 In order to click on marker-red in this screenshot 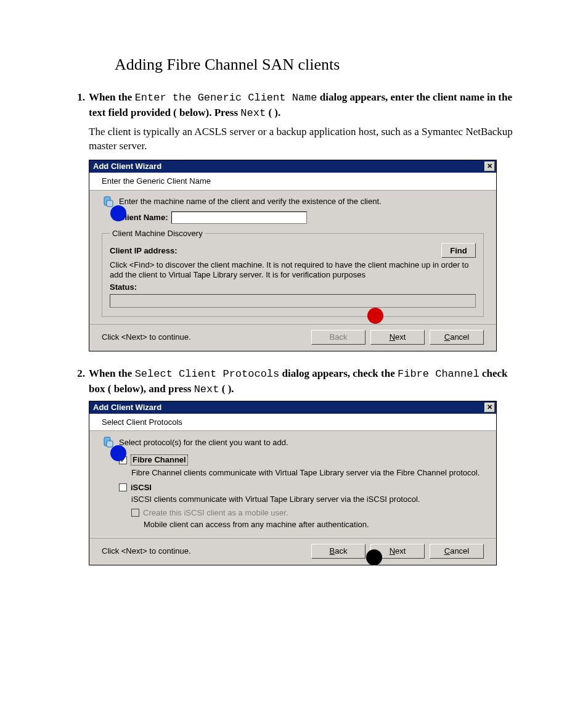, I will do `click(375, 316)`.